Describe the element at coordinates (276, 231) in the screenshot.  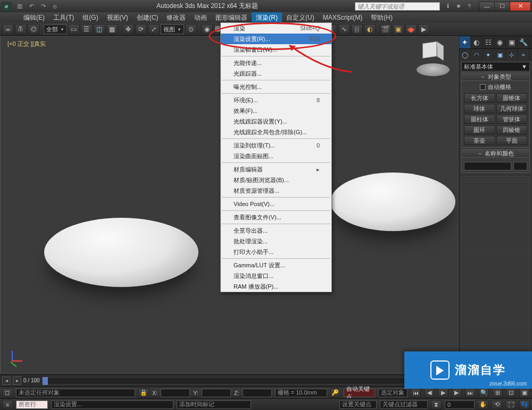
I see `menu-item: 全景导出器...` at that location.